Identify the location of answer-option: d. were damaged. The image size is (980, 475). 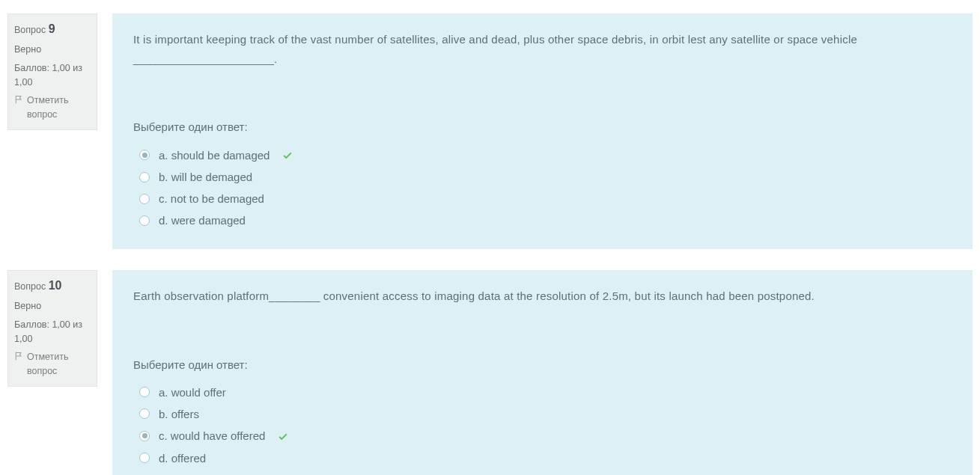
(545, 220).